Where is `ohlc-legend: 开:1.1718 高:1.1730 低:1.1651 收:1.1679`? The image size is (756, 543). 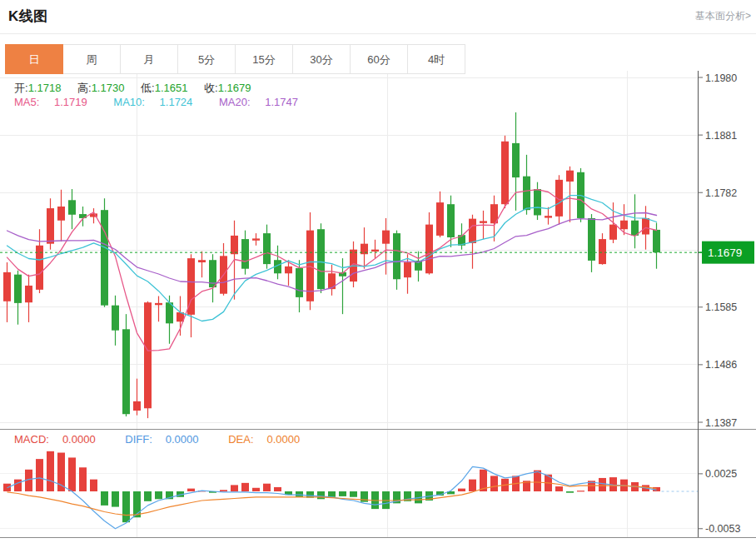
ohlc-legend: 开:1.1718 高:1.1730 低:1.1651 收:1.1679 is located at coordinates (139, 88).